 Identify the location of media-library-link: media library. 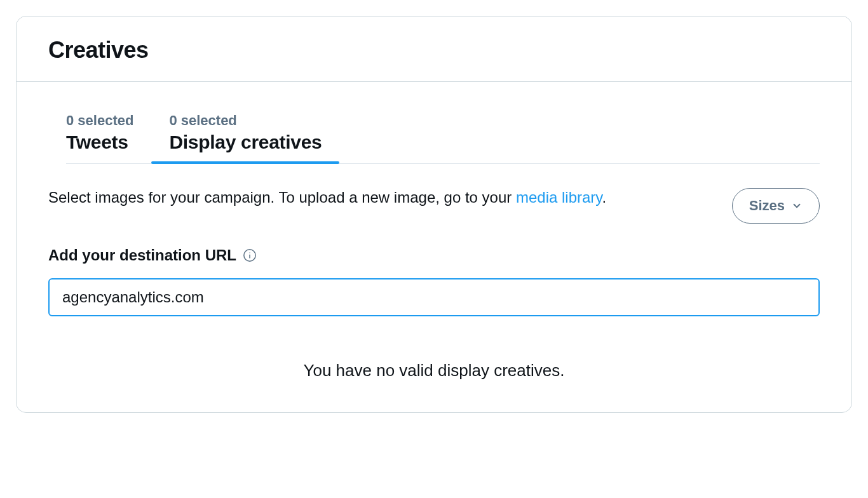
(559, 197).